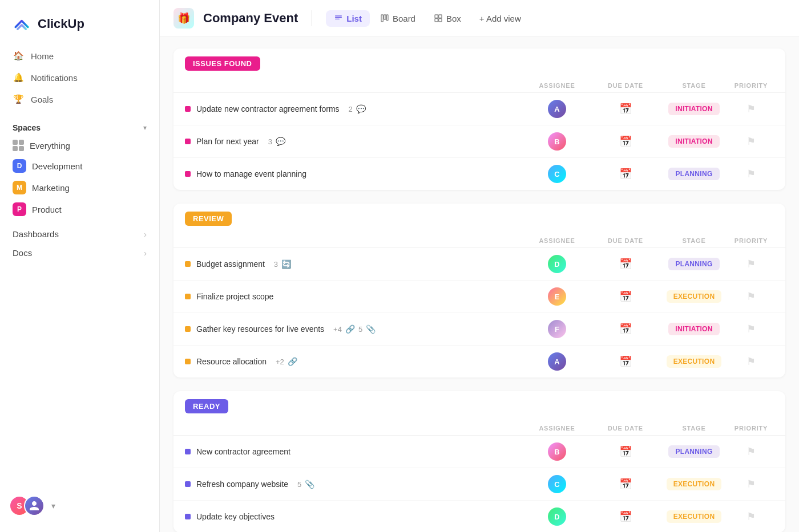 The width and height of the screenshot is (799, 532). What do you see at coordinates (694, 86) in the screenshot?
I see `col-stage-1: STAGE` at bounding box center [694, 86].